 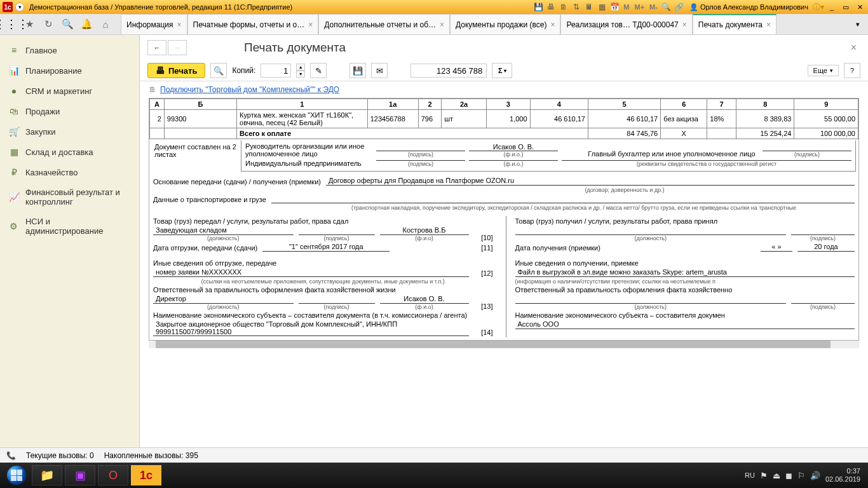 I want to click on copies-label: Копий:, so click(x=244, y=71).